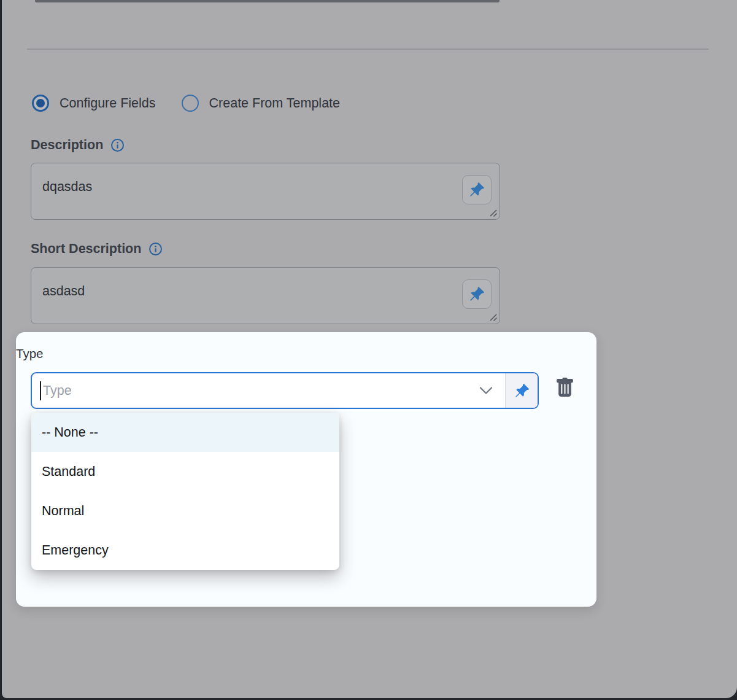  Describe the element at coordinates (97, 249) in the screenshot. I see `short-description-label-row: Short Description` at that location.